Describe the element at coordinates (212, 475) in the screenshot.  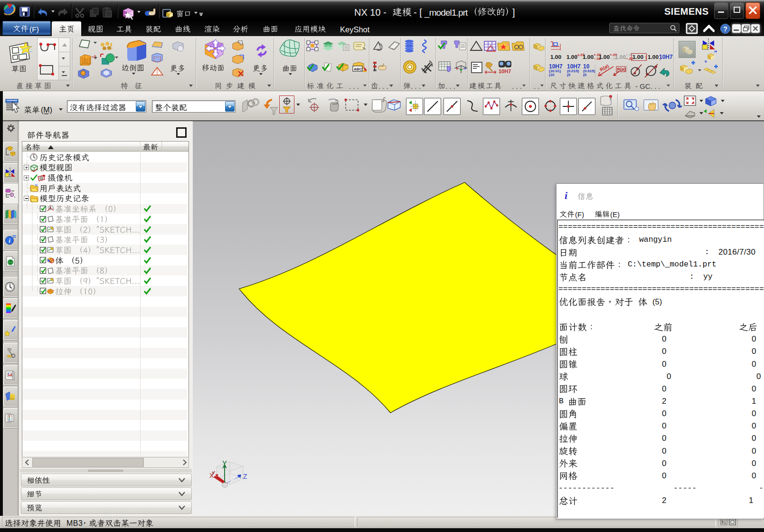
I see `svg-text: X` at that location.